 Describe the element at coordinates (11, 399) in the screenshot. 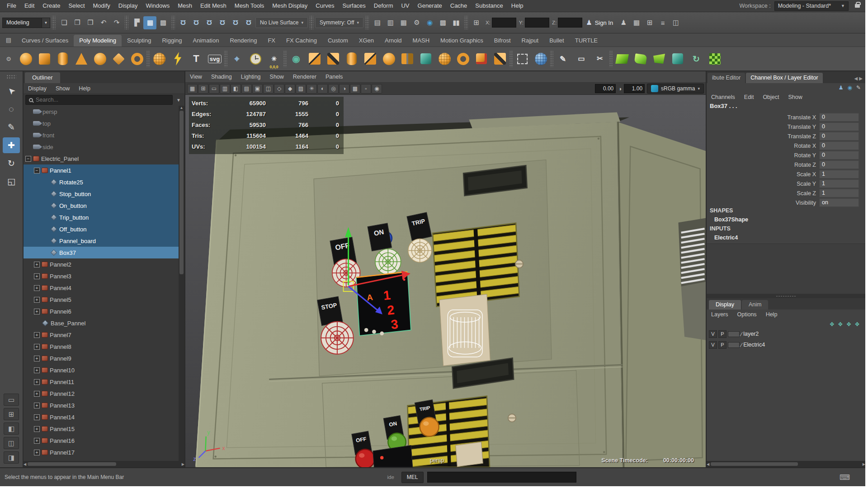

I see `layout-single-pane: ▭` at that location.